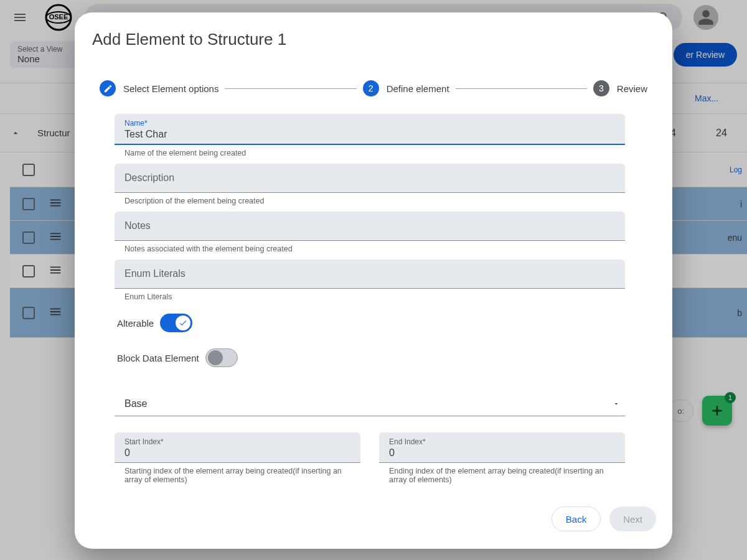 The image size is (747, 560). I want to click on stepper: Select Element options 2 Define element …, so click(374, 82).